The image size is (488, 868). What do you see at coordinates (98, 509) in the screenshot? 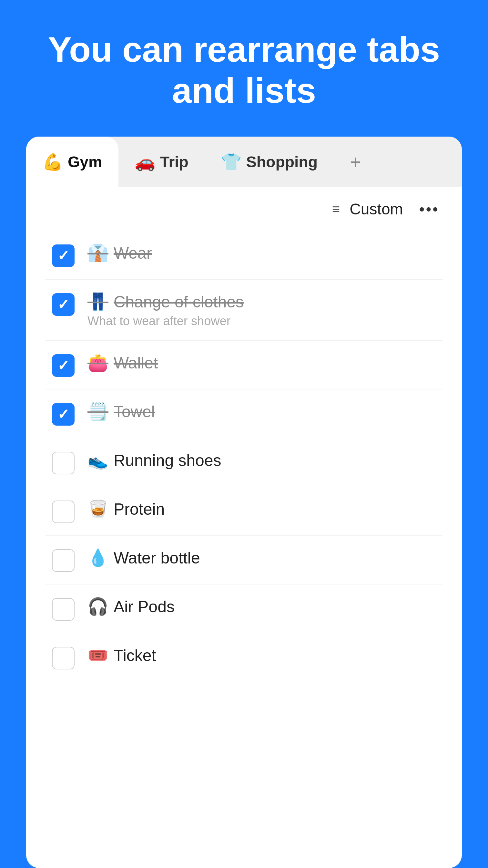
I see `item-emoji-6: 🥃` at bounding box center [98, 509].